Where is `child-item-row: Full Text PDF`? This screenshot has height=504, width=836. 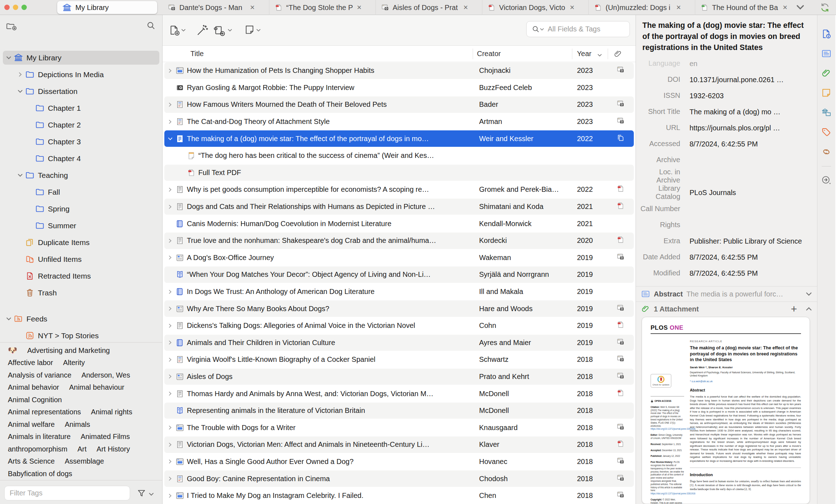 child-item-row: Full Text PDF is located at coordinates (399, 173).